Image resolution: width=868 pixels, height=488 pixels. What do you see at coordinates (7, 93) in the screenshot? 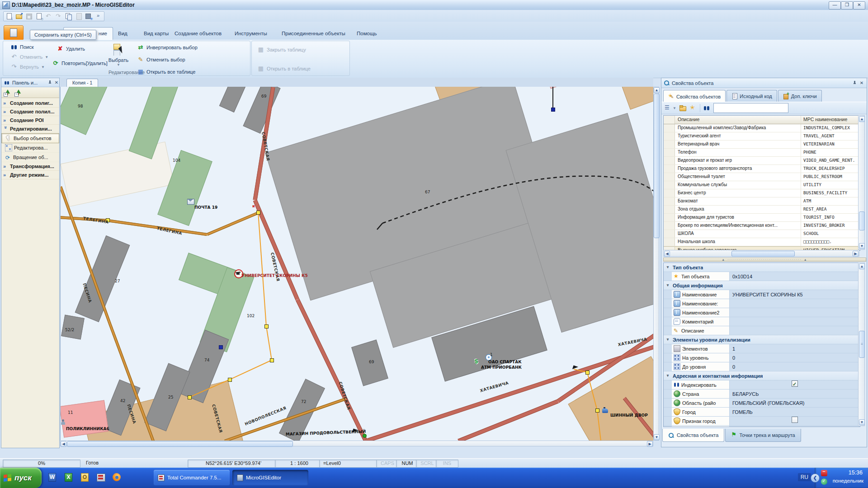
I see `expand-tree-icon: +` at bounding box center [7, 93].